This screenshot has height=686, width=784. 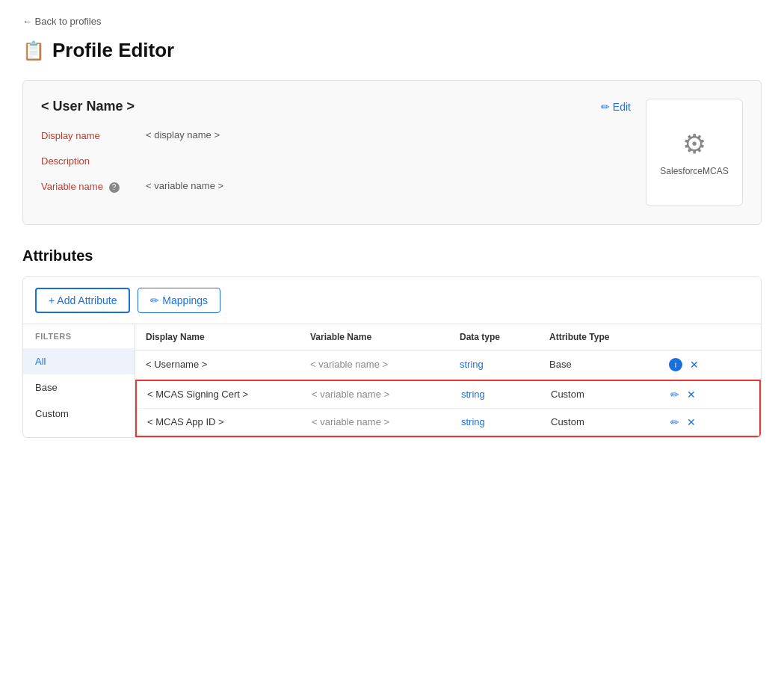 I want to click on row-1-variable-name: < variable name >, so click(x=386, y=395).